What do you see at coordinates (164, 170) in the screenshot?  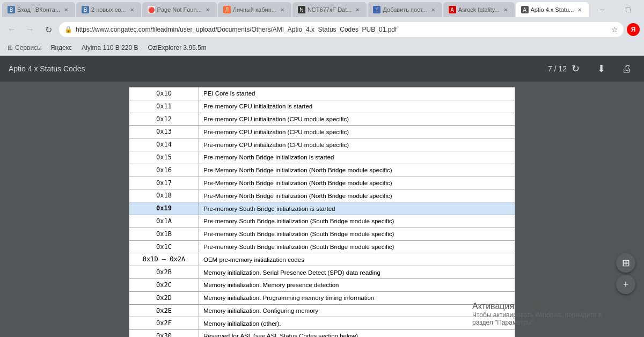 I see `status-code: 0x16` at bounding box center [164, 170].